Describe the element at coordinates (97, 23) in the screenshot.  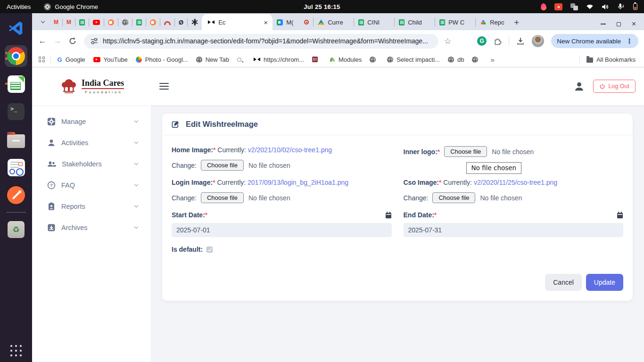
I see `pinned-tab-youtube` at that location.